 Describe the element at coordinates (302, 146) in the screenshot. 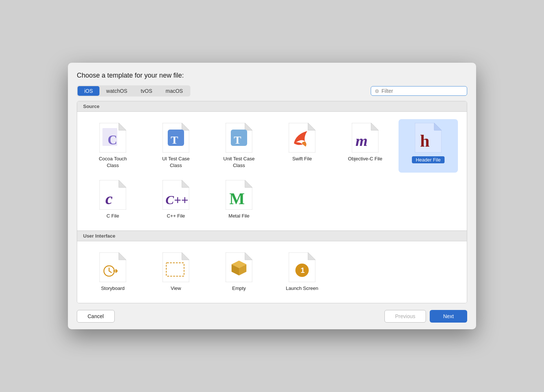

I see `item-swift-file: Swift File` at that location.